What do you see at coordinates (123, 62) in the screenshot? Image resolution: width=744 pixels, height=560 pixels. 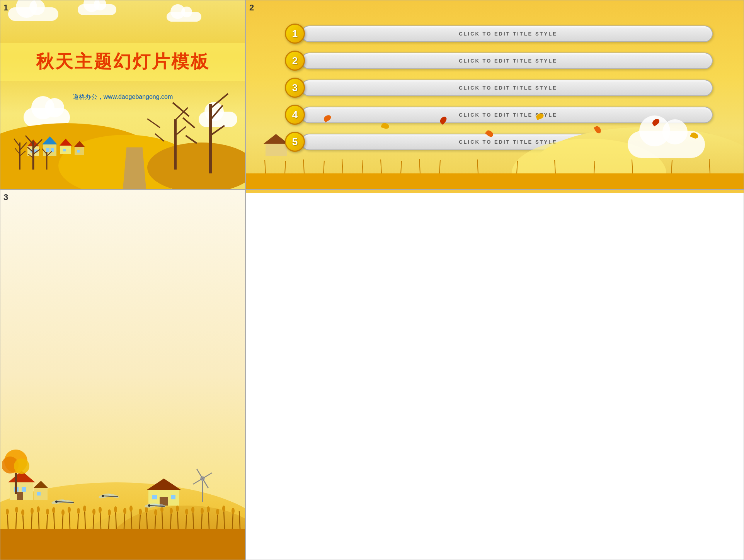 I see `slide-1-title-area: 秋天主题幻灯片模板` at bounding box center [123, 62].